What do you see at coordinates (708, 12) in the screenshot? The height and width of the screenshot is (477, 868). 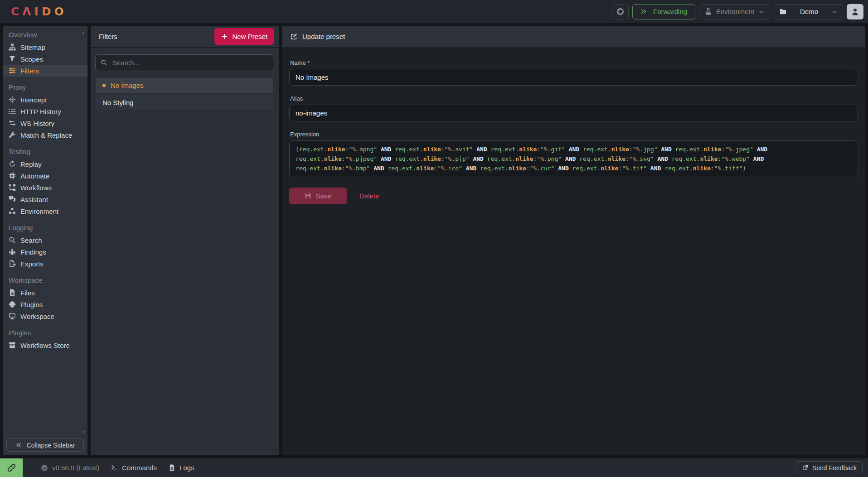 I see `flask-icon` at bounding box center [708, 12].